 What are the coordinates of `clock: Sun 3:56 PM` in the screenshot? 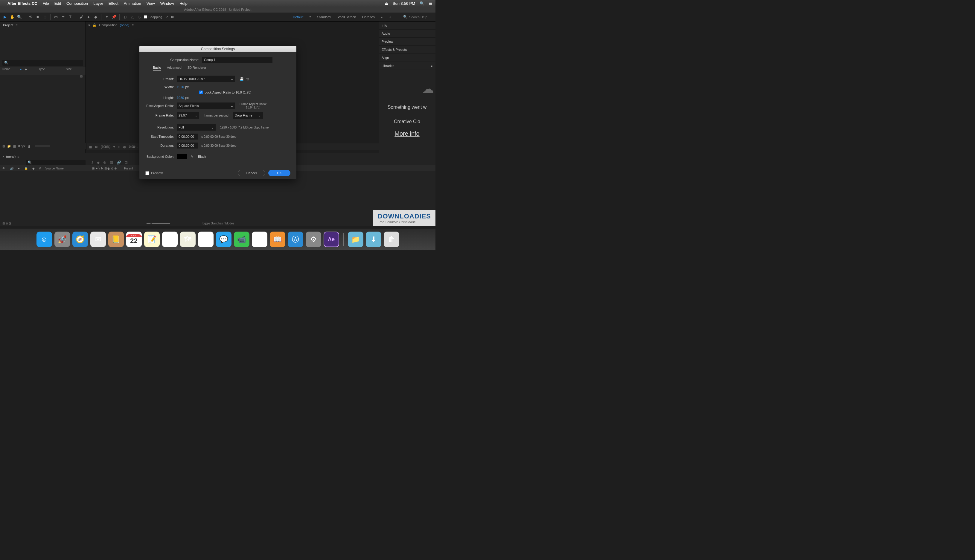 It's located at (404, 3).